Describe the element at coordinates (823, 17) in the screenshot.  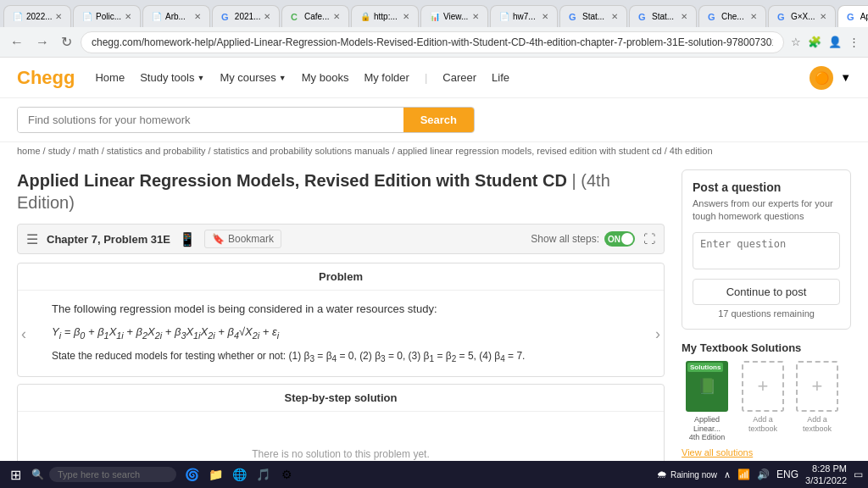
I see `tab-close-12: ✕` at that location.